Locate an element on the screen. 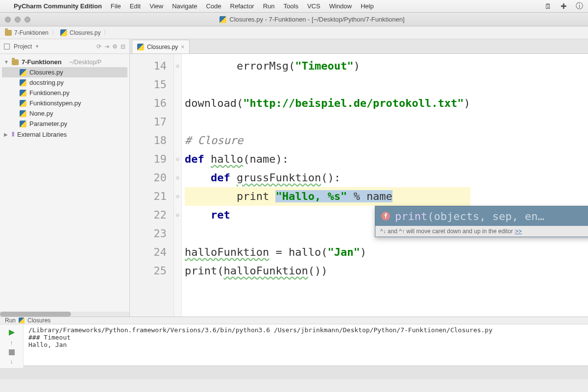  sidebar-title: Project is located at coordinates (23, 47).